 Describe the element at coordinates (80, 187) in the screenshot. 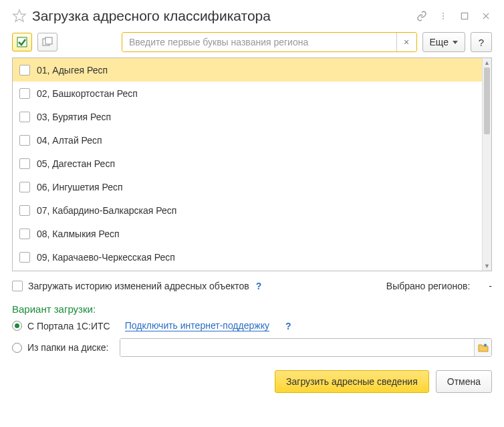

I see `region-label: 06, Ингушетия Респ` at that location.